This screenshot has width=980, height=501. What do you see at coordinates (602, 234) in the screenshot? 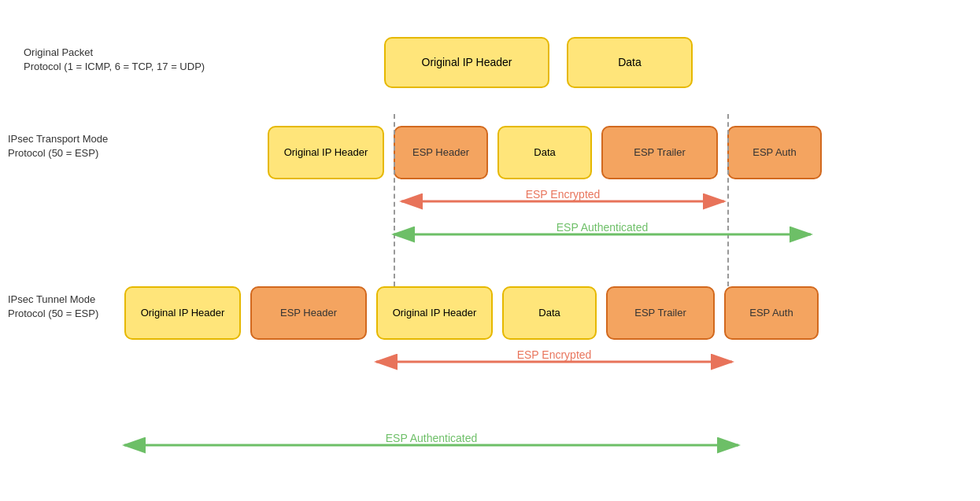
I see `esp-authenticated-transport-arrow: ESP Authenticated` at bounding box center [602, 234].